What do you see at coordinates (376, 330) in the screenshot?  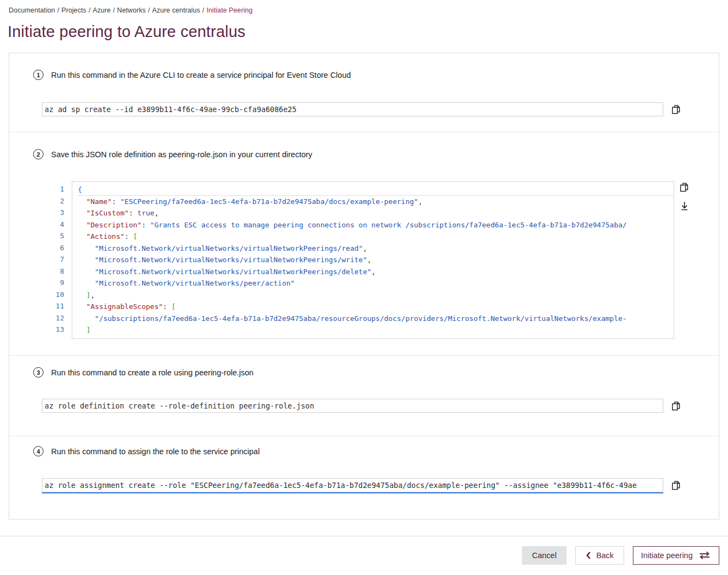 I see `code-line: ]` at bounding box center [376, 330].